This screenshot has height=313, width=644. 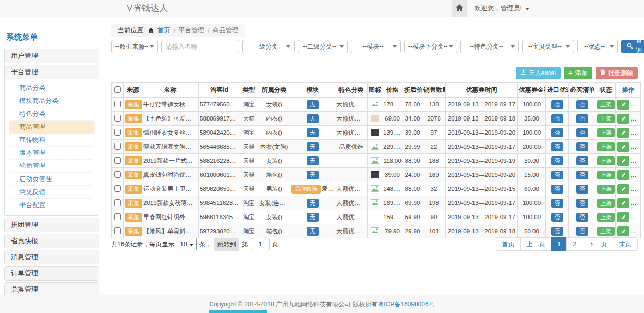 I want to click on table-row: 采集2019新款女秋薄款…598451162391淘宝女装(连衣裙)无大额优惠券…, so click(x=376, y=203).